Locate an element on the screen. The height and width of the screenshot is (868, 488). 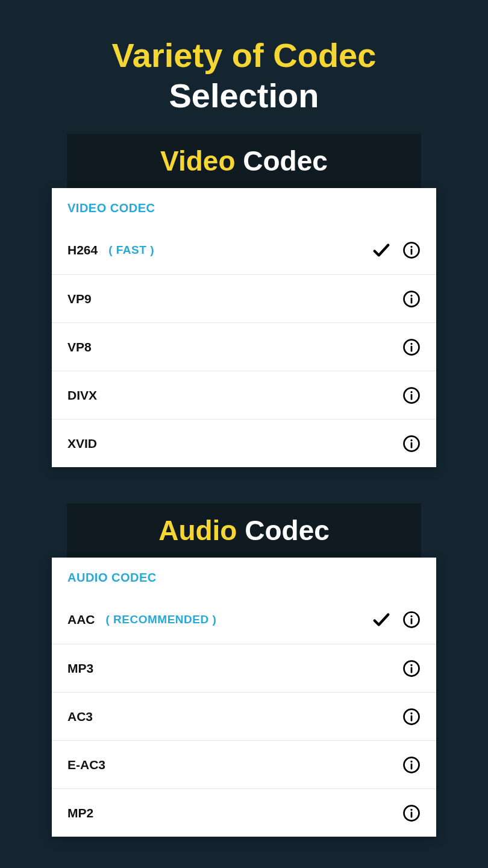
codec-row: AAC( RECOMMENDED ) is located at coordinates (244, 620).